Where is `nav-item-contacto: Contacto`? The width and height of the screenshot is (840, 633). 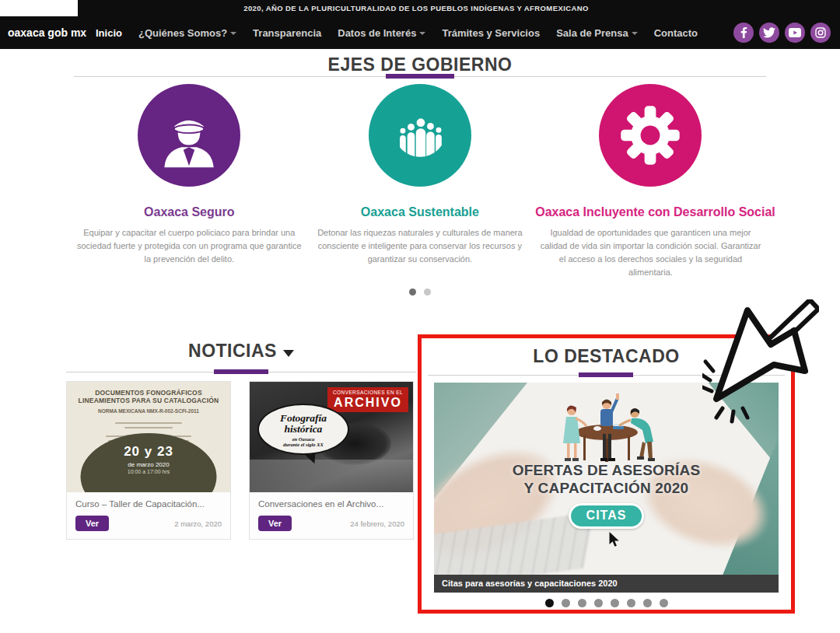
nav-item-contacto: Contacto is located at coordinates (676, 33).